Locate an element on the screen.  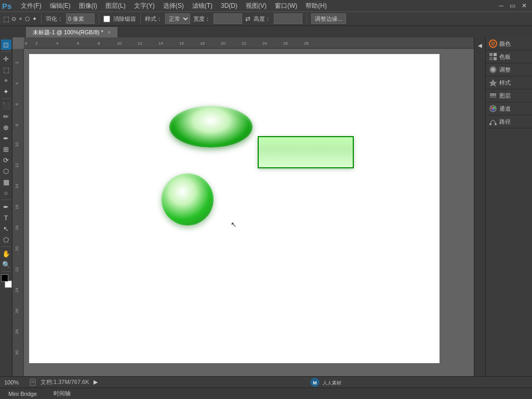
adjustments-icon is located at coordinates (493, 70).